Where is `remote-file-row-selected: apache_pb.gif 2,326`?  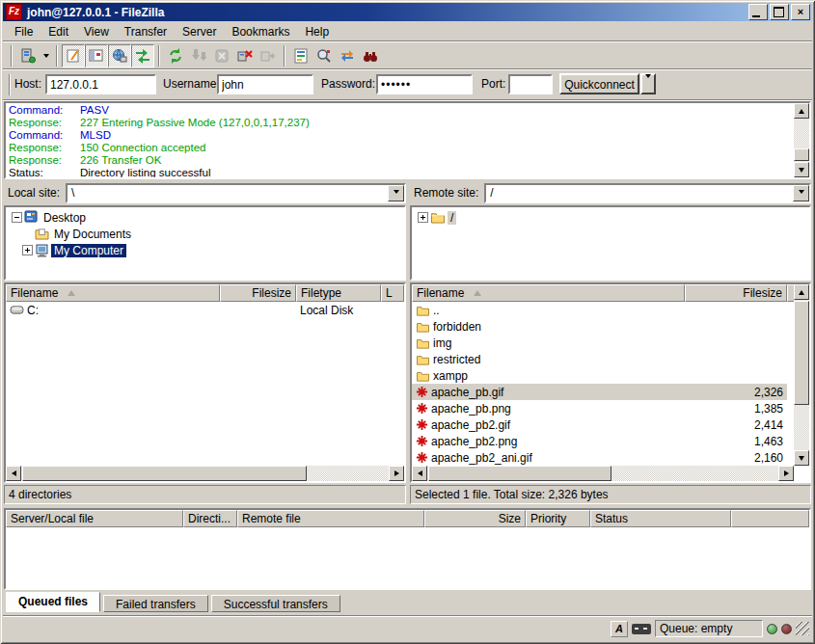
remote-file-row-selected: apache_pb.gif 2,326 is located at coordinates (600, 391).